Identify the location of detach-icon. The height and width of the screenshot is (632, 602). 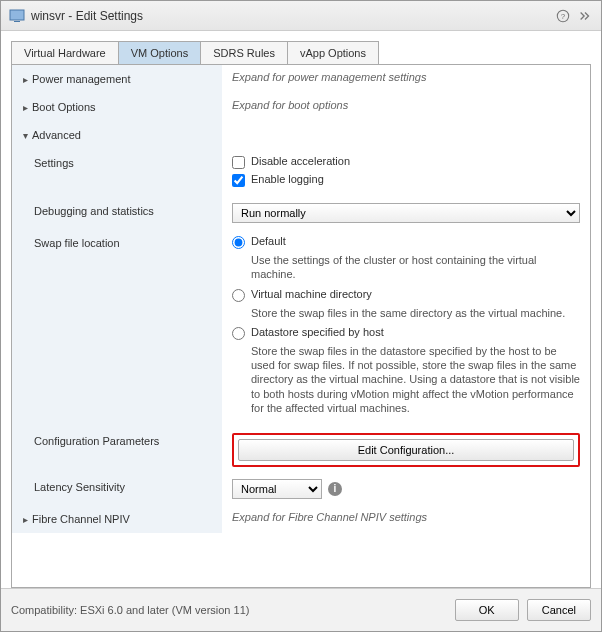
(585, 16).